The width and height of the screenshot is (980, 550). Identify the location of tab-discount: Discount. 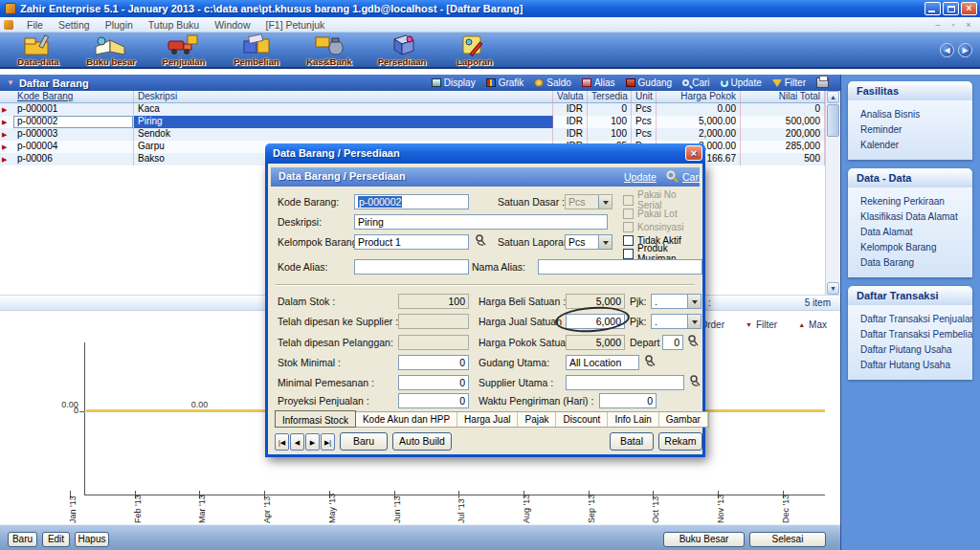
(582, 419).